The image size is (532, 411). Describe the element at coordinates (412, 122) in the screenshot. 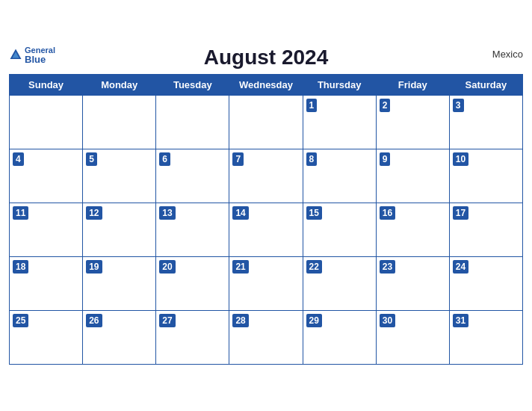

I see `calendar-cell: 2` at that location.